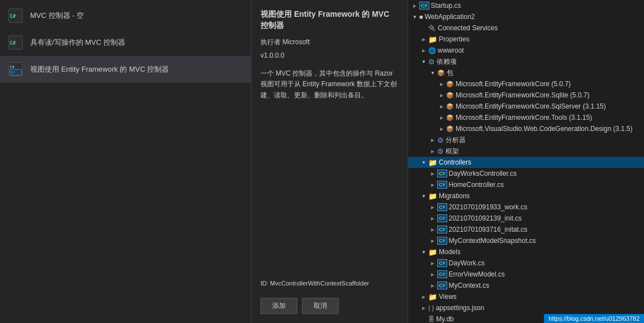 This screenshot has width=644, height=323. What do you see at coordinates (483, 174) in the screenshot?
I see `tree-label: DayWorksController.cs` at bounding box center [483, 174].